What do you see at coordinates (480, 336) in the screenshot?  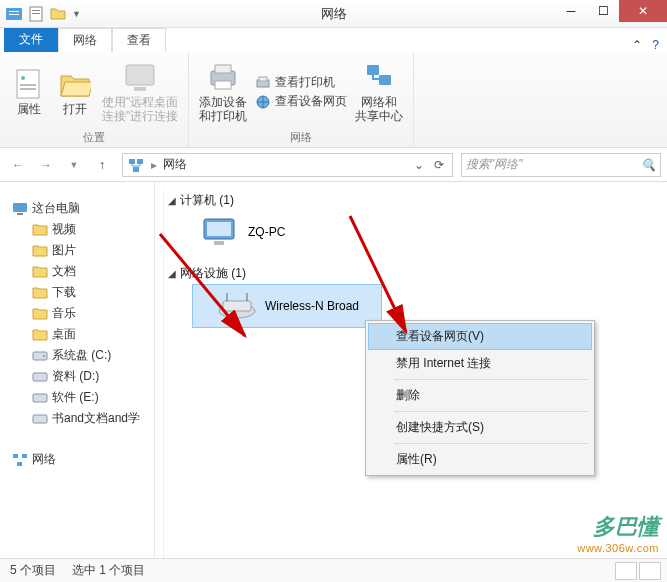 I see `context-view-page: 查看设备网页(V)` at bounding box center [480, 336].